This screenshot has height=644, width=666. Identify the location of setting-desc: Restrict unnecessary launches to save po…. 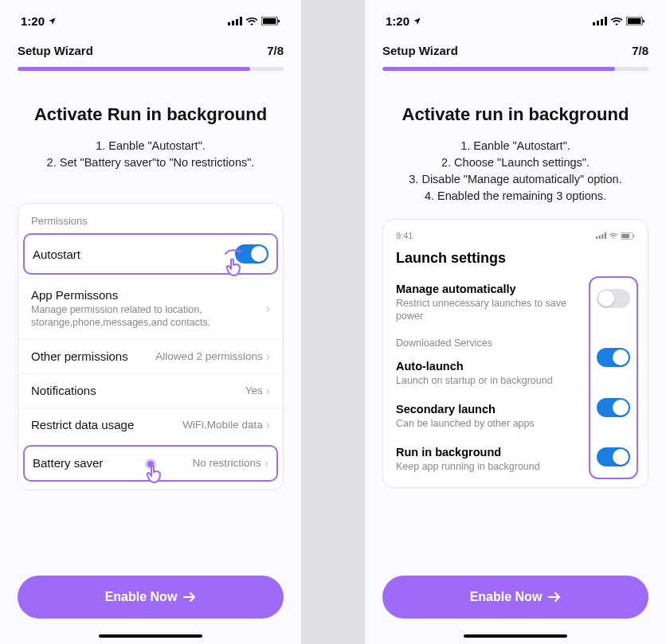
(488, 310).